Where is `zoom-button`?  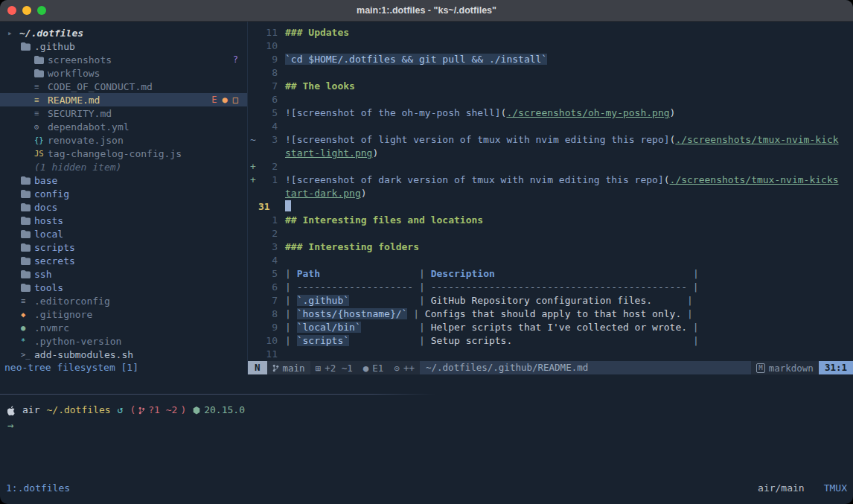
zoom-button is located at coordinates (42, 10).